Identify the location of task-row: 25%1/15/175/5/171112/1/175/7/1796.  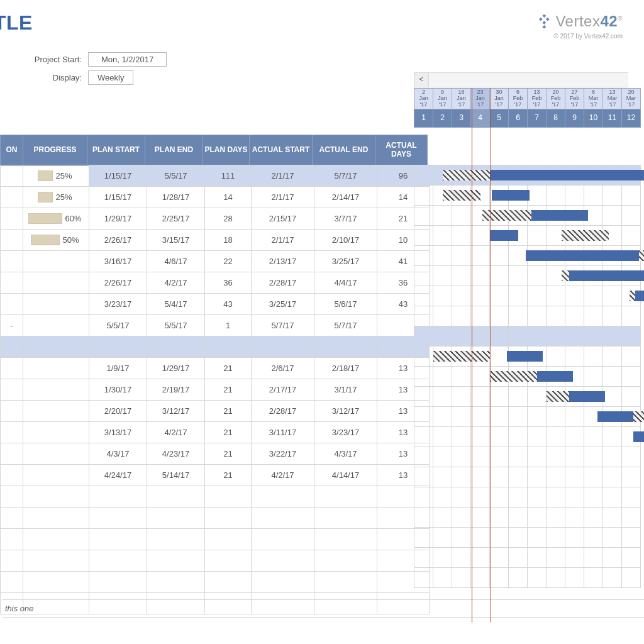
(215, 176).